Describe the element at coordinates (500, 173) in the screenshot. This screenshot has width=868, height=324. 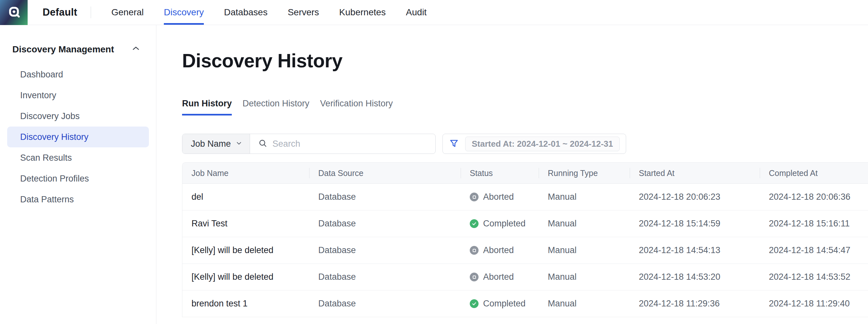
I see `column-header-status: Status` at that location.